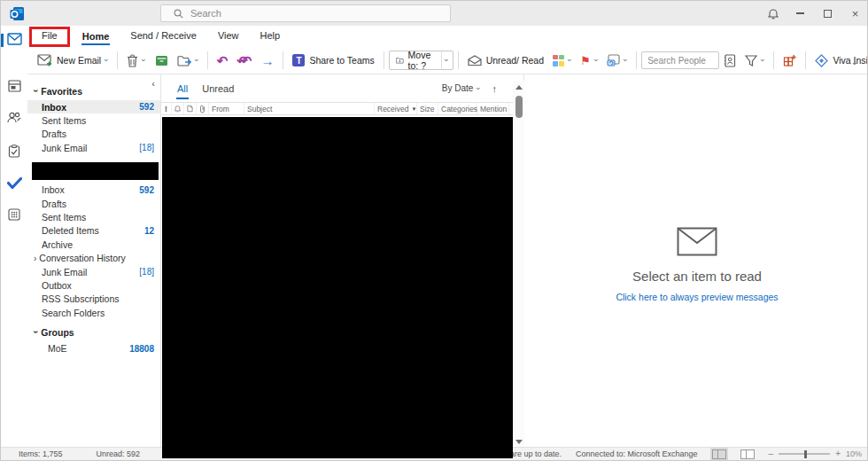 Image resolution: width=868 pixels, height=461 pixels. What do you see at coordinates (751, 60) in the screenshot?
I see `filter-funnel-icon` at bounding box center [751, 60].